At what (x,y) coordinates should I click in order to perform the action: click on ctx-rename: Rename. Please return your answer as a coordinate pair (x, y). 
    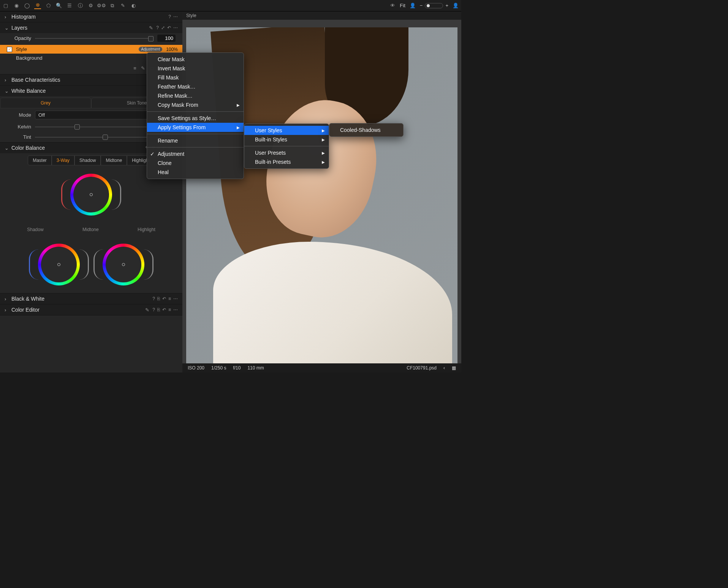
    Looking at the image, I should click on (195, 141).